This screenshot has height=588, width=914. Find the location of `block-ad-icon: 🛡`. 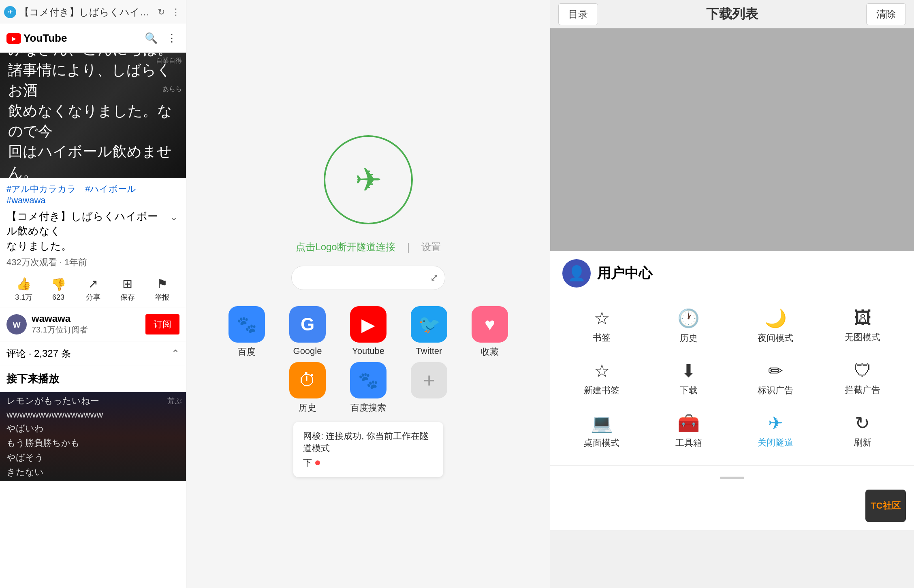

block-ad-icon: 🛡 is located at coordinates (863, 371).